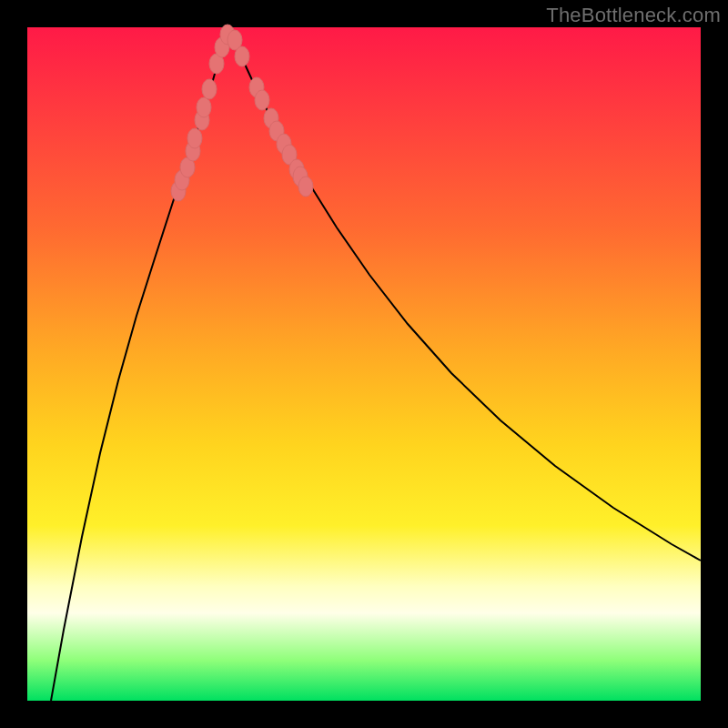 The height and width of the screenshot is (728, 728). Describe the element at coordinates (633, 15) in the screenshot. I see `watermark-text: TheBottleneck.com` at that location.